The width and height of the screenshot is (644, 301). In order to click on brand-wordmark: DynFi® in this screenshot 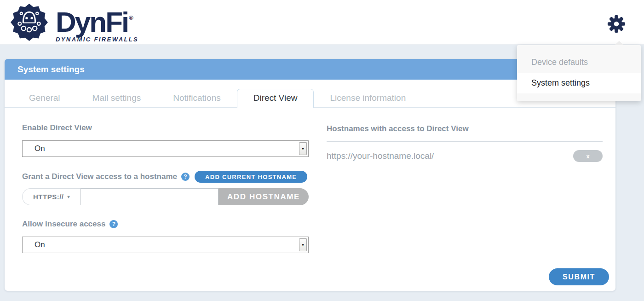, I will do `click(98, 20)`.